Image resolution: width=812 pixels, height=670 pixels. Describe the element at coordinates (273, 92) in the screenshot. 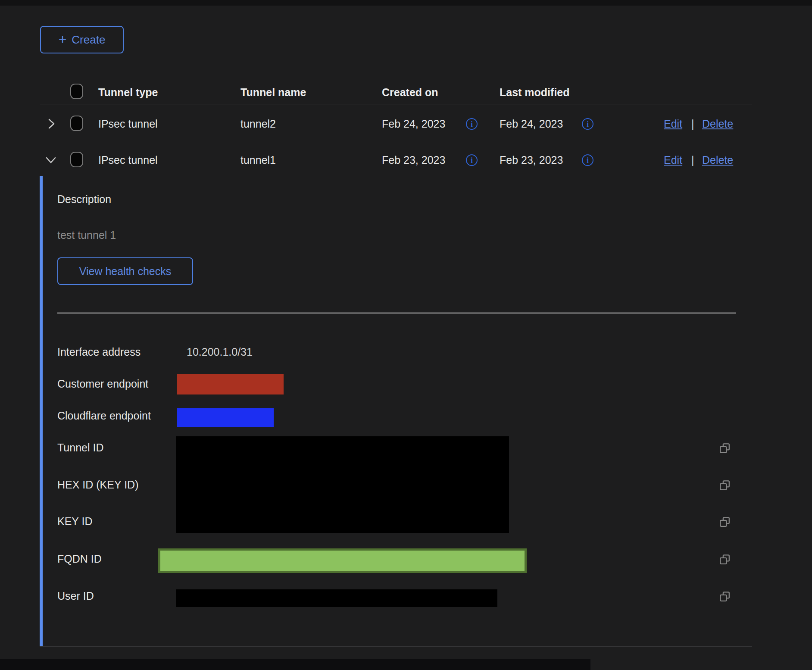

I see `header-tunnel-name: Tunnel name` at that location.